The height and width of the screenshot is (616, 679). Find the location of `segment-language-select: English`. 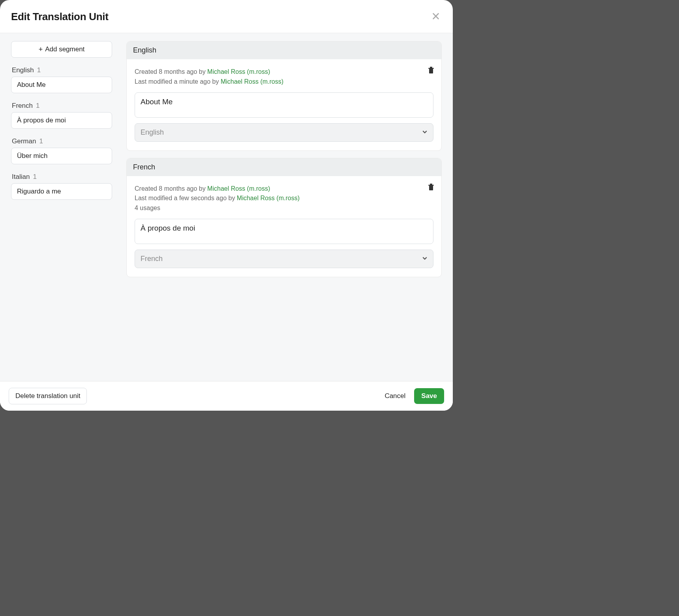

segment-language-select: English is located at coordinates (284, 133).